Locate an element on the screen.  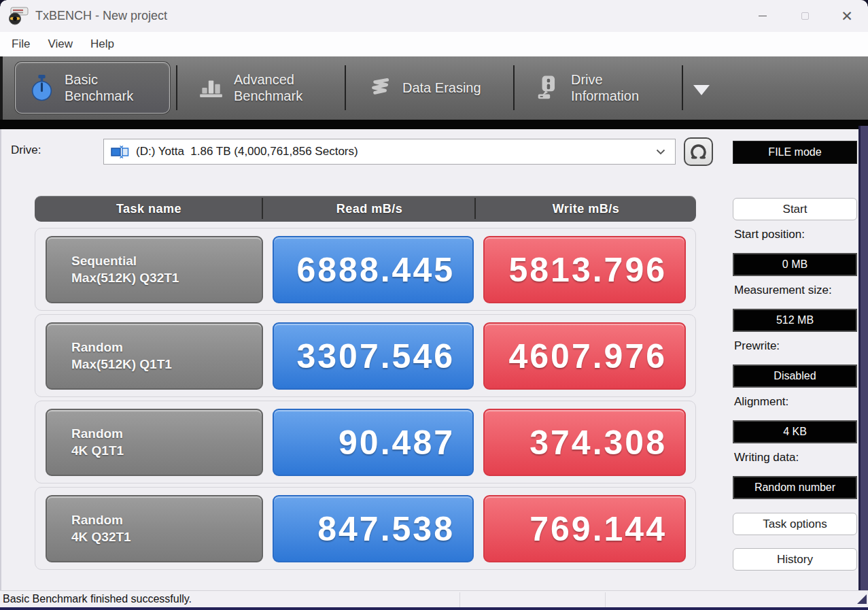
window-title: TxBENCH - New project is located at coordinates (101, 16).